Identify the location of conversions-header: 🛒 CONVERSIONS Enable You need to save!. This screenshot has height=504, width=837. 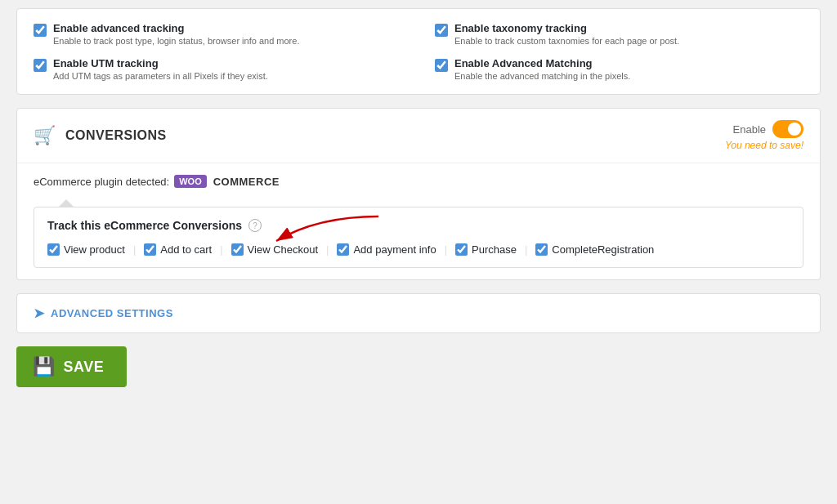
(418, 136).